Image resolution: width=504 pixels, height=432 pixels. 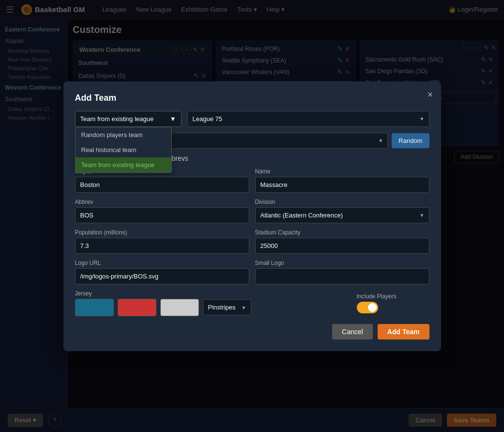 I want to click on dropdown-option-historical: Real historical team, so click(x=123, y=150).